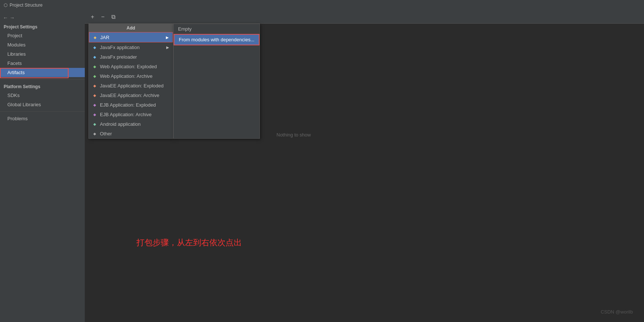  Describe the element at coordinates (131, 37) in the screenshot. I see `jar-menu-item-container: ◆ JAR ▶` at that location.